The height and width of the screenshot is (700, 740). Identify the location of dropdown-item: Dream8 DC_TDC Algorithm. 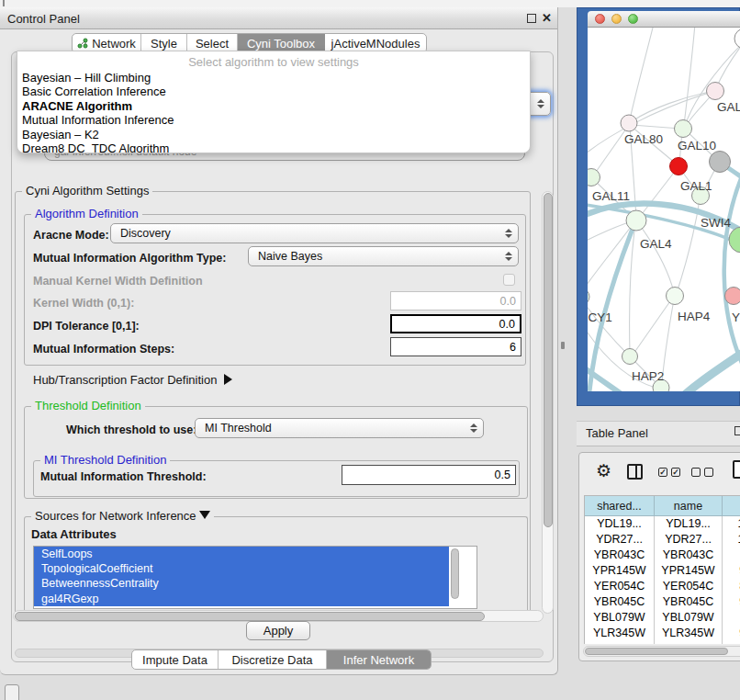
(274, 147).